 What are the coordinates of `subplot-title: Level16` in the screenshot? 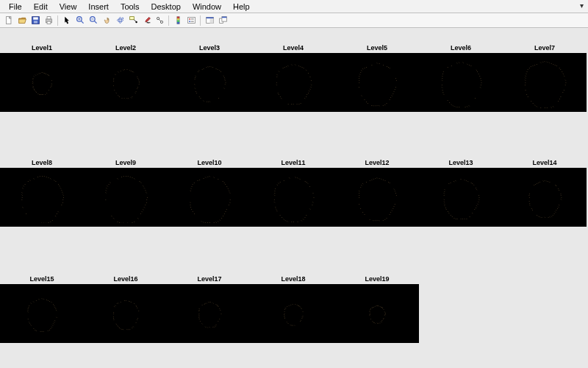 It's located at (126, 279).